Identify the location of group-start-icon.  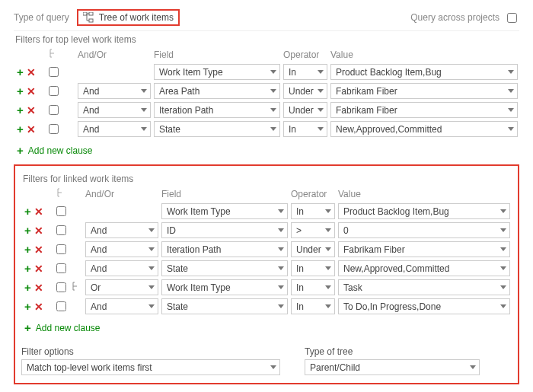
(76, 286).